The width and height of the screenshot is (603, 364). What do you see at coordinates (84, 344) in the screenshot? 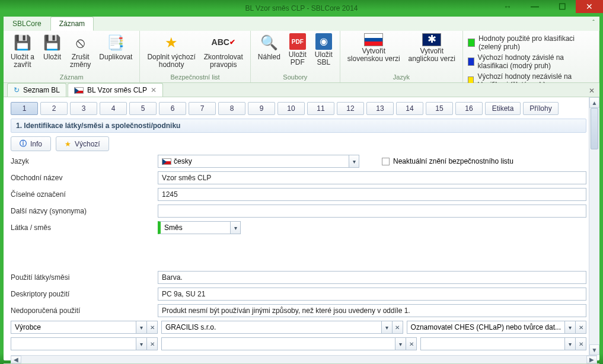
I see `empty-combo-1: ▾✕` at bounding box center [84, 344].